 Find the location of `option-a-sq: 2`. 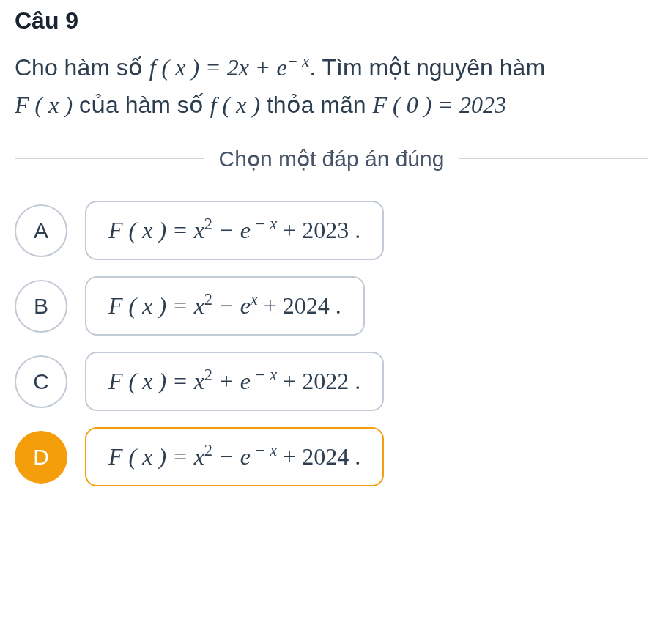

option-a-sq: 2 is located at coordinates (208, 224).